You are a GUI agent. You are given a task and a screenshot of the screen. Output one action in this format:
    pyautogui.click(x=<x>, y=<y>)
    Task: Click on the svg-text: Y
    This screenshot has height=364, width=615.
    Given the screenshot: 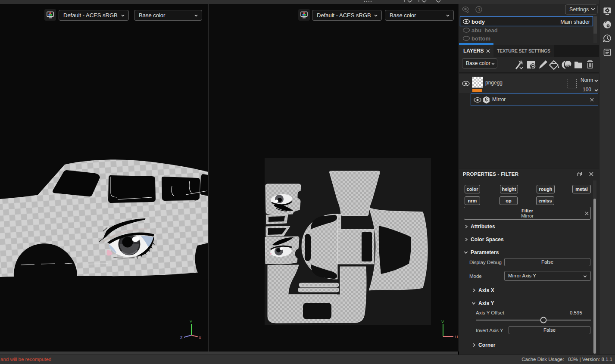 What is the action you would take?
    pyautogui.click(x=191, y=322)
    